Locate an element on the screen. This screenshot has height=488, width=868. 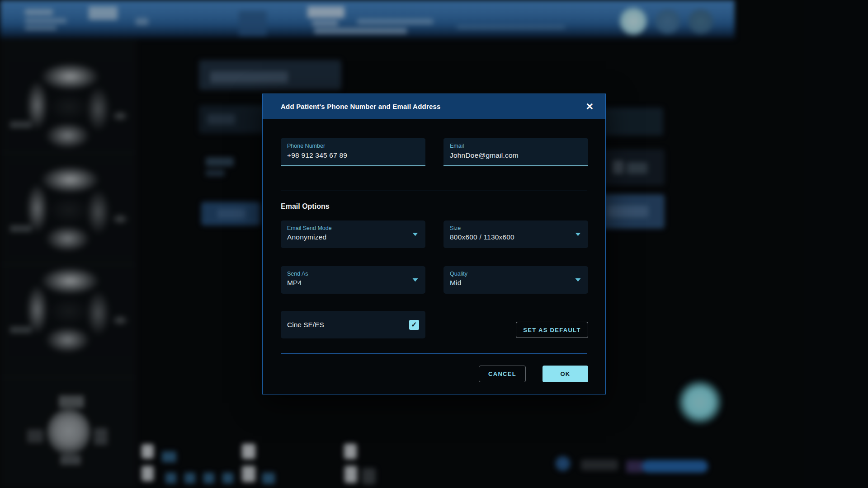
email-field: Email JohnDoe@gmail.com is located at coordinates (516, 152).